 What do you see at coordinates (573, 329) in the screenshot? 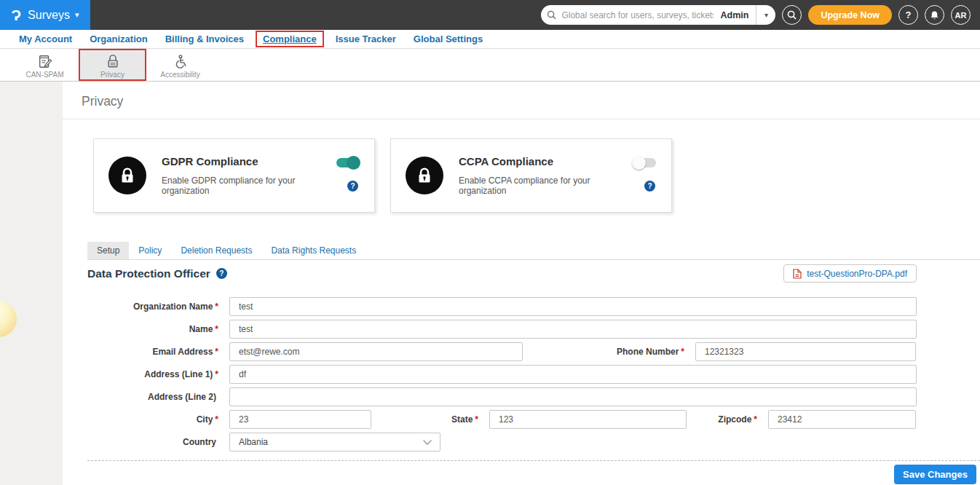
I see `name-input` at bounding box center [573, 329].